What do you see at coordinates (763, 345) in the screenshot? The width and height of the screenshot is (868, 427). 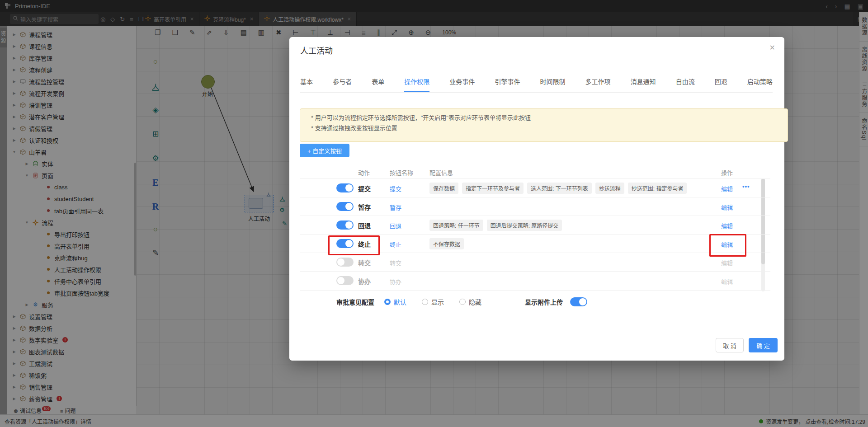 I see `ok-button: 确 定` at bounding box center [763, 345].